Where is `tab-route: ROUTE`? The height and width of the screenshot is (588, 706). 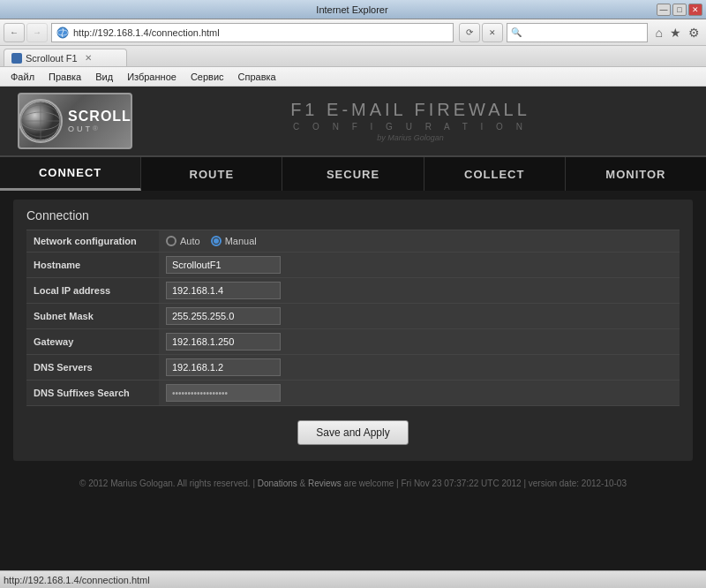 tab-route: ROUTE is located at coordinates (212, 174).